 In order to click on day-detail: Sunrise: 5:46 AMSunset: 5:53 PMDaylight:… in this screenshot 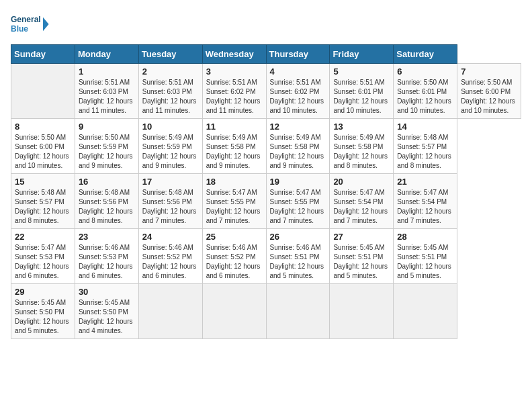, I will do `click(107, 262)`.